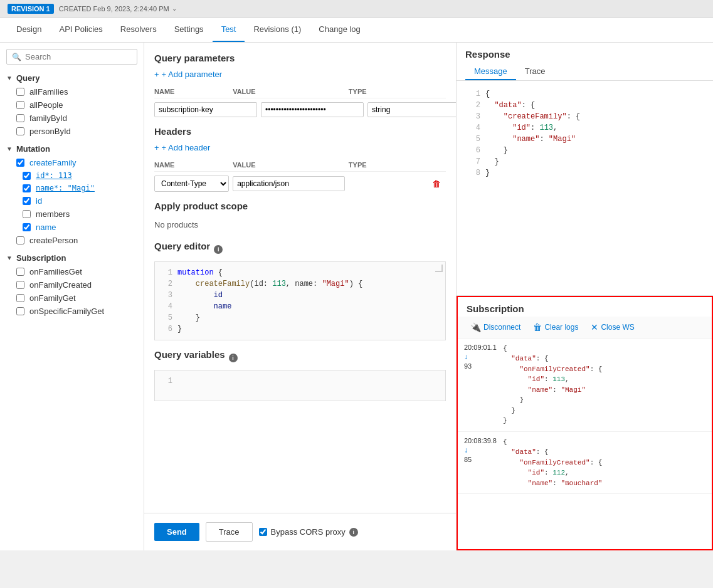 The height and width of the screenshot is (588, 713). I want to click on tab-design: Design, so click(29, 29).